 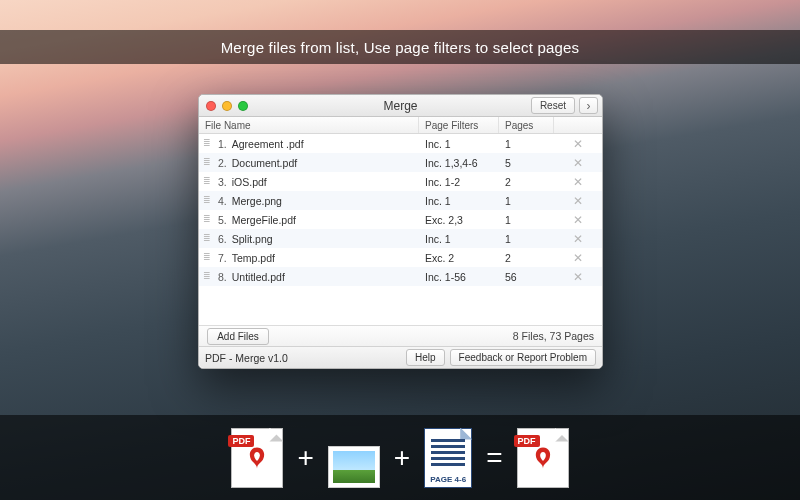 What do you see at coordinates (553, 106) in the screenshot?
I see `reset-button: Reset` at bounding box center [553, 106].